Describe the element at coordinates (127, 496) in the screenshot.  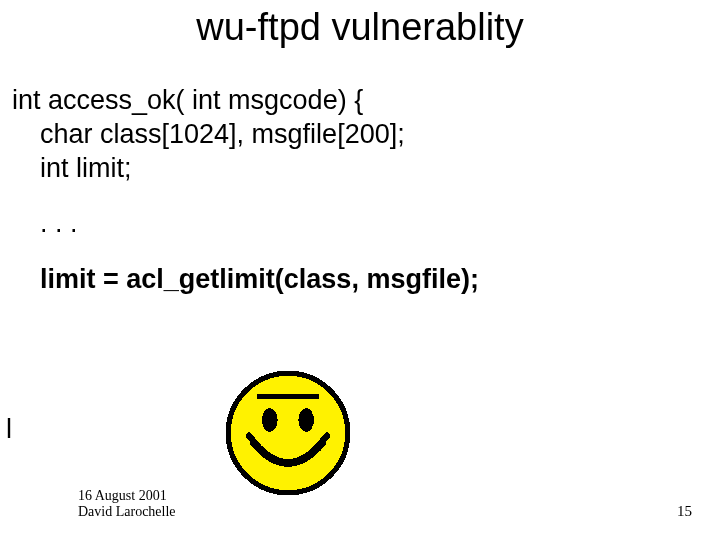
I see `footer-date: 16 August 2001` at that location.